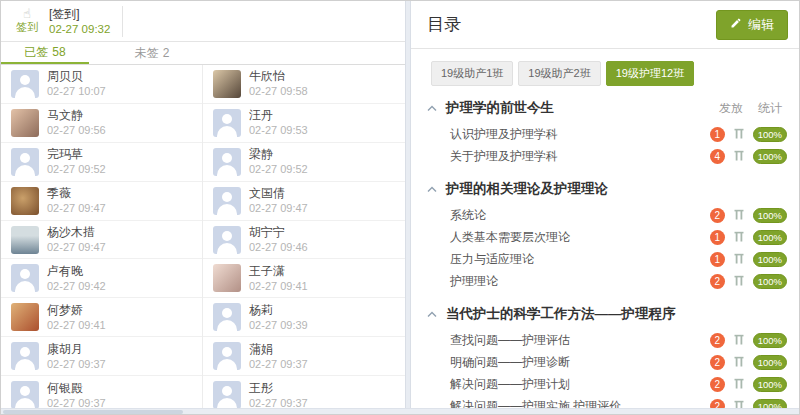  I want to click on tab-signed-count: 58, so click(58, 52).